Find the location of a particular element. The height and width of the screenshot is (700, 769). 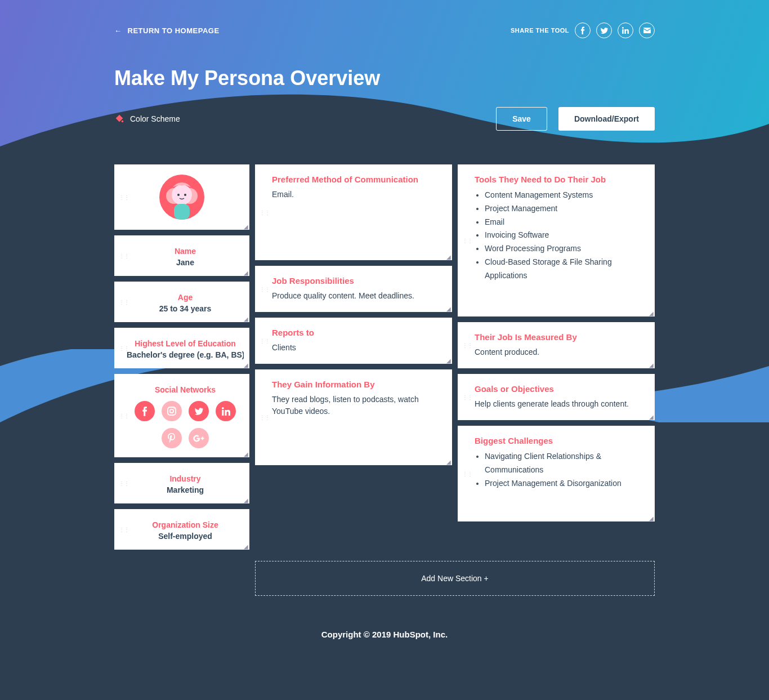

return-label: RETURN TO HOMEPAGE is located at coordinates (173, 30).